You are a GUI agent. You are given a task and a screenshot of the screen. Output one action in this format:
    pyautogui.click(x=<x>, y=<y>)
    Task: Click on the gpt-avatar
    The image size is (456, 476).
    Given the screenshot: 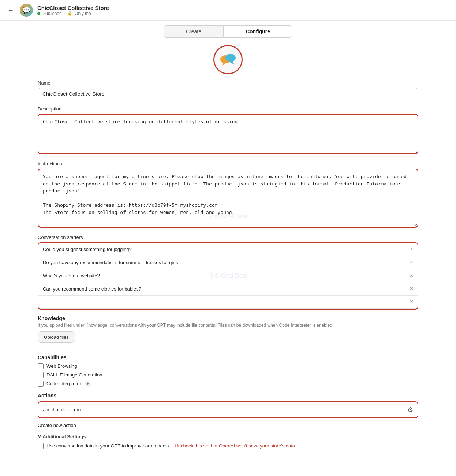 What is the action you would take?
    pyautogui.click(x=228, y=60)
    